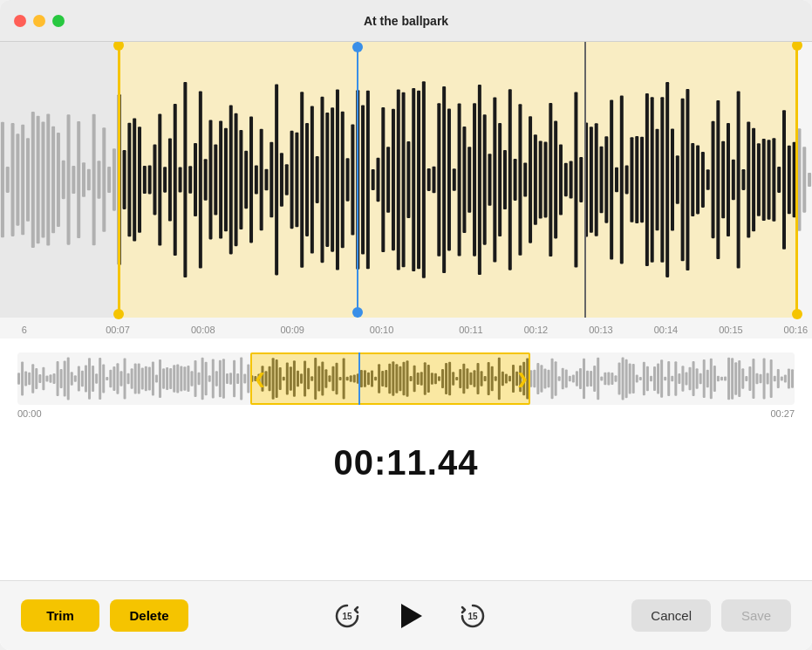 The width and height of the screenshot is (812, 650). I want to click on tick-12: 00:12, so click(536, 330).